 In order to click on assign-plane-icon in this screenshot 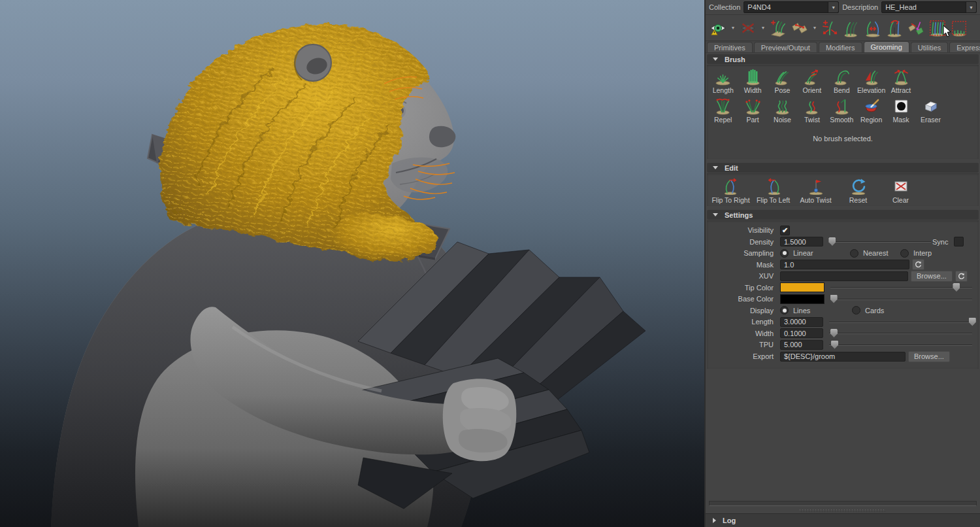, I will do `click(916, 28)`.